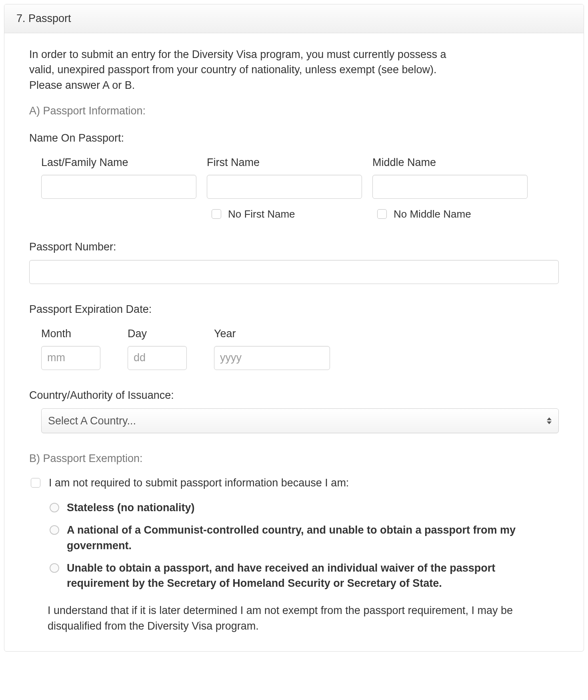 This screenshot has width=588, height=700. Describe the element at coordinates (119, 187) in the screenshot. I see `last-name-input` at that location.